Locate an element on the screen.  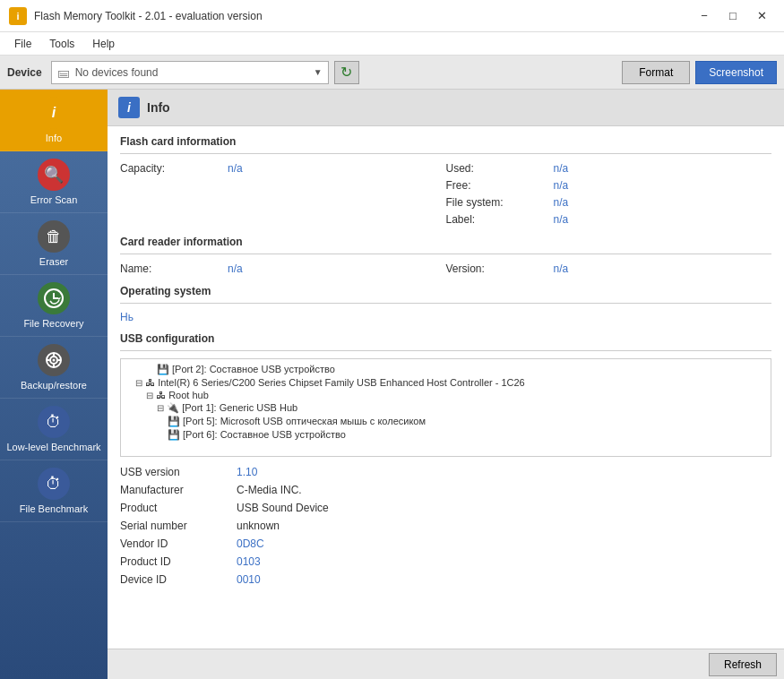
sidebar-item-backup-restore: Backup/restore is located at coordinates (54, 367).